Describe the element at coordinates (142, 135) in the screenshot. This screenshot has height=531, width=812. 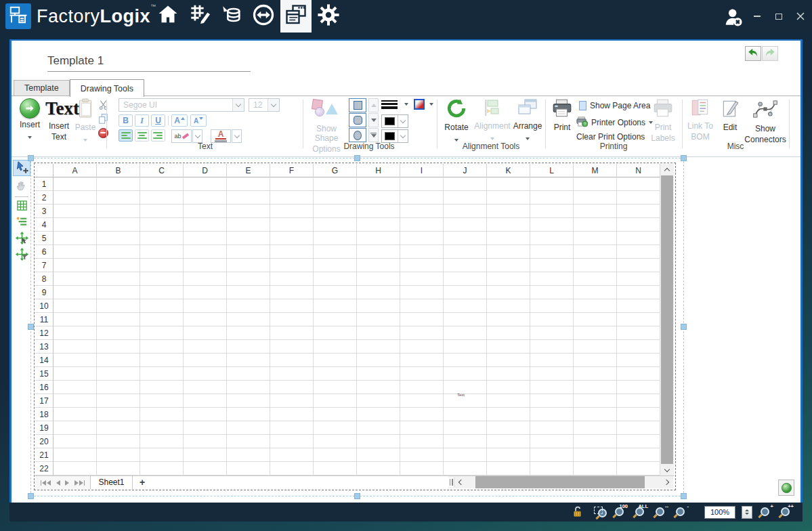
I see `align-center-button` at that location.